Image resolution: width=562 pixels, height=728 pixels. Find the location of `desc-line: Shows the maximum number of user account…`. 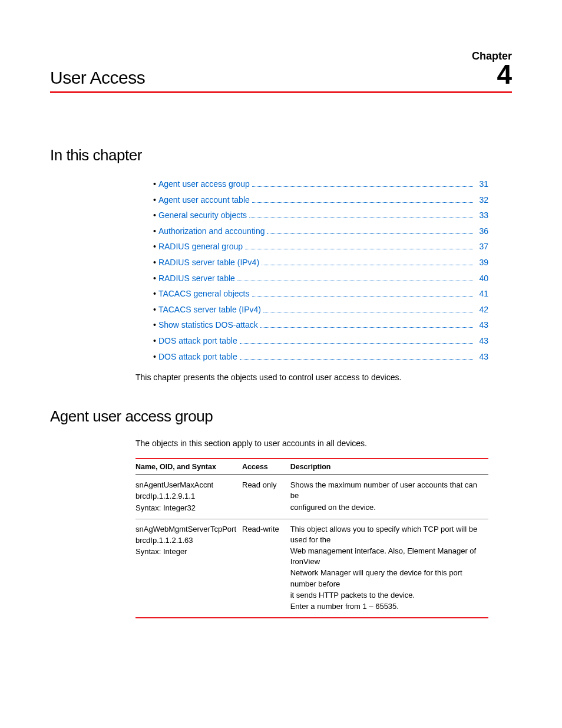

desc-line: Shows the maximum number of user account… is located at coordinates (386, 490).